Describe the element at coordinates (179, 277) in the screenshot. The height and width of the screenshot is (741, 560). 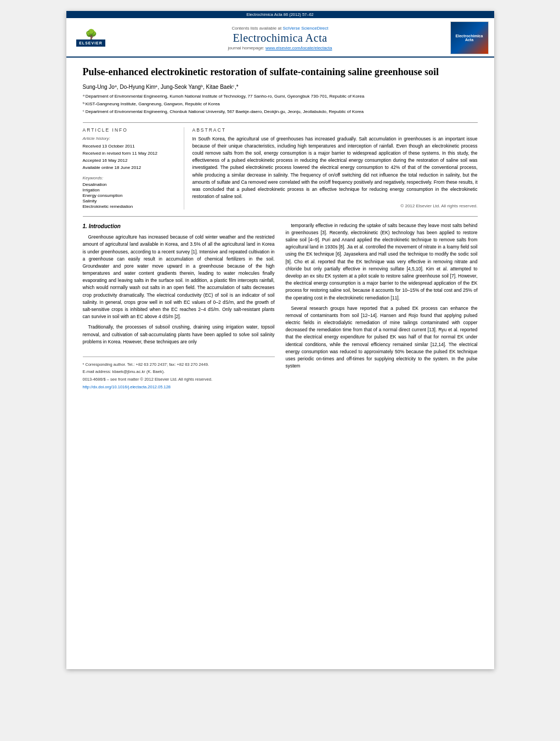
I see `body-para-1: Greenhouse agriculture has increased bec…` at that location.